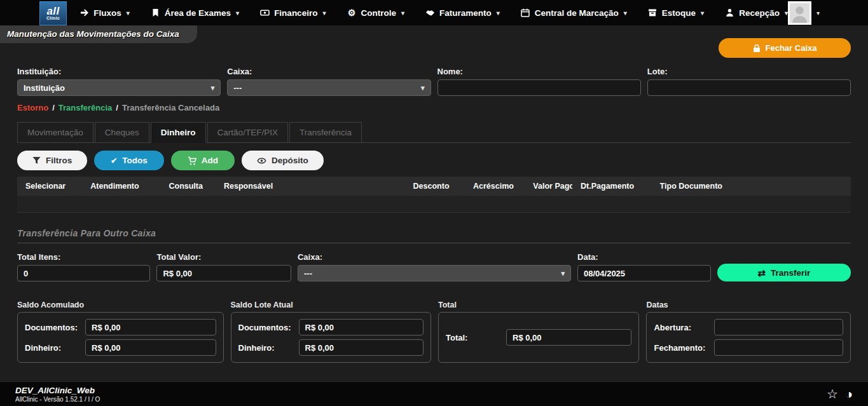 The height and width of the screenshot is (406, 868). Describe the element at coordinates (329, 71) in the screenshot. I see `caixa-label: Caixa:` at that location.